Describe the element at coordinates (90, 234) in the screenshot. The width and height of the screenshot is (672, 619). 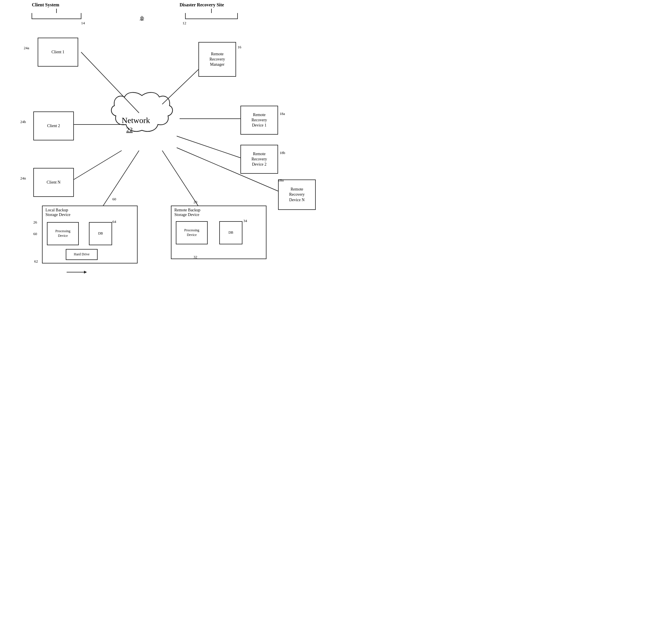
I see `local-backup-storage-box: Local Backup Storage Device Processing D…` at that location.